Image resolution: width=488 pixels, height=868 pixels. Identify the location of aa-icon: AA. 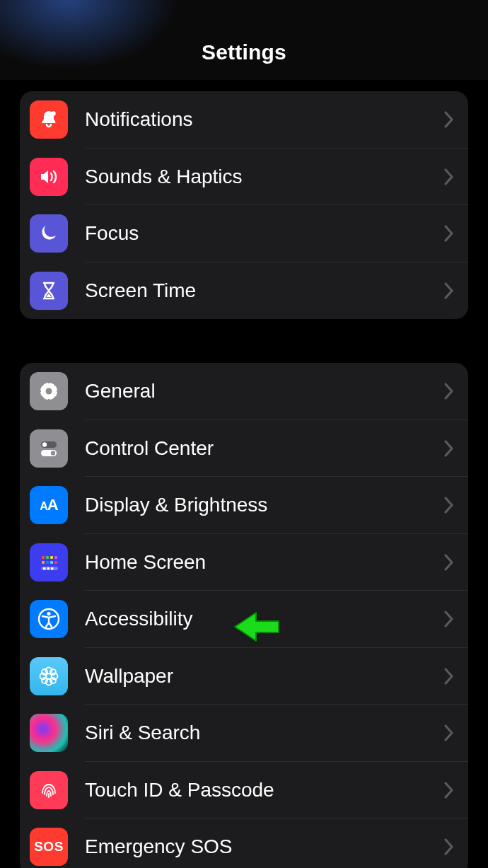
(49, 505).